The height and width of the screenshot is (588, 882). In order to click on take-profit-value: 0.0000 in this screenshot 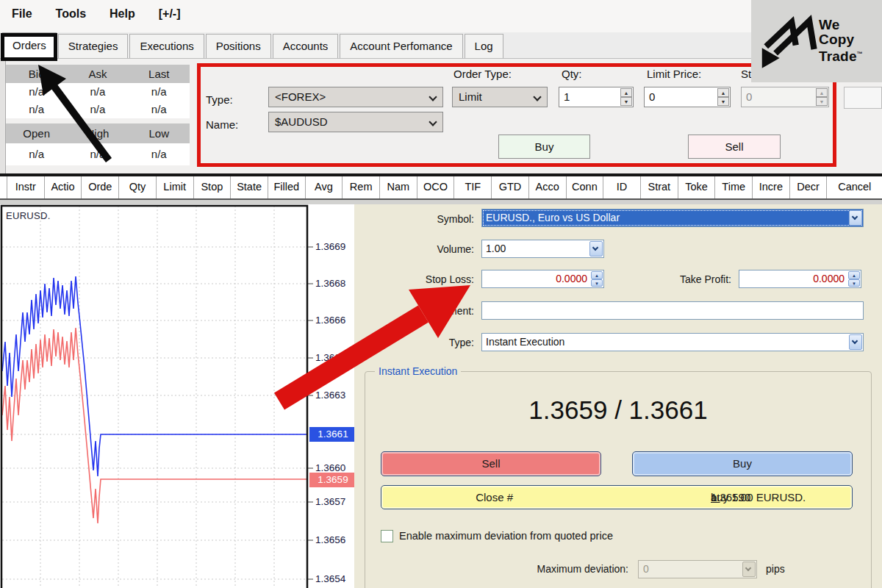, I will do `click(829, 279)`.